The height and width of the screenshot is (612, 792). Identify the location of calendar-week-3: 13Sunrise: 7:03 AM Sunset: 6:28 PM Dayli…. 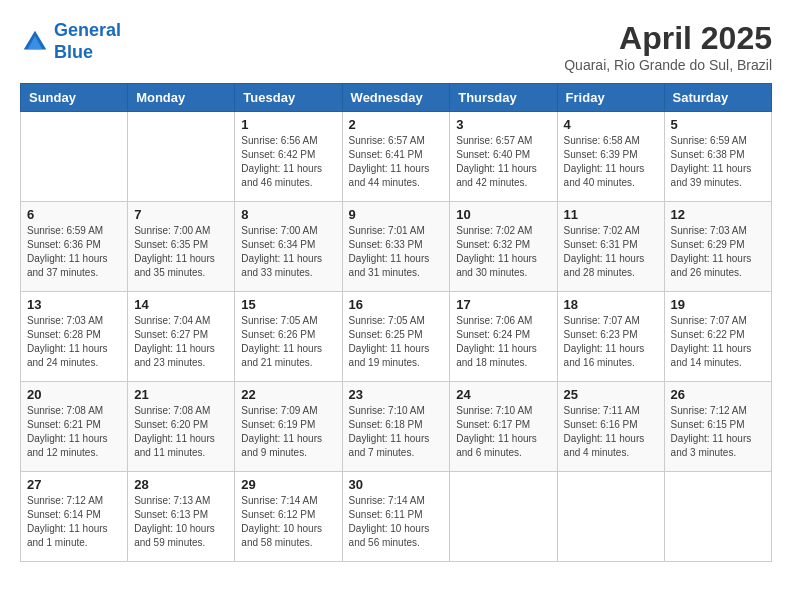
(396, 337).